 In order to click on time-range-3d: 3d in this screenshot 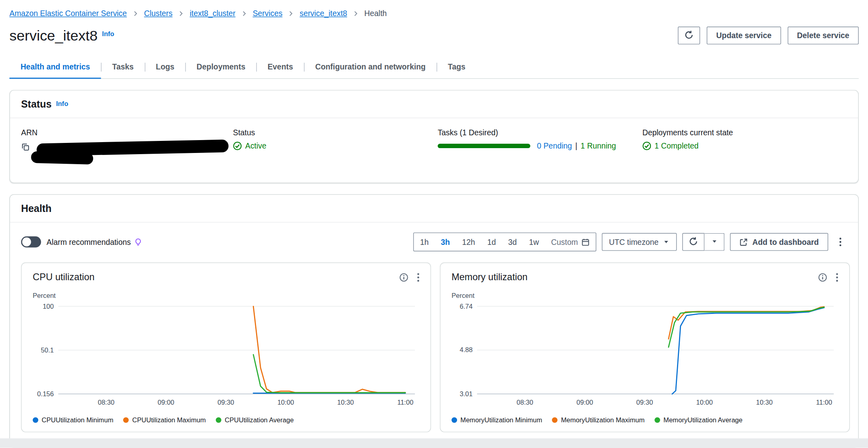, I will do `click(512, 242)`.